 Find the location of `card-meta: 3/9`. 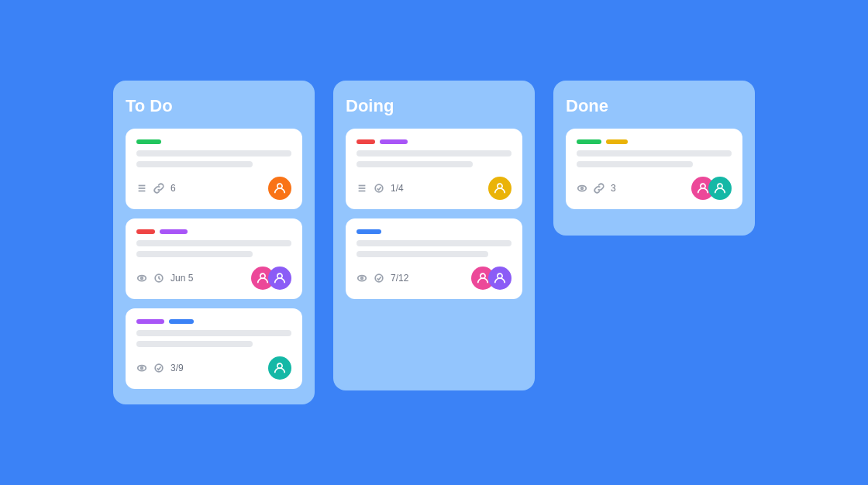

card-meta: 3/9 is located at coordinates (160, 368).